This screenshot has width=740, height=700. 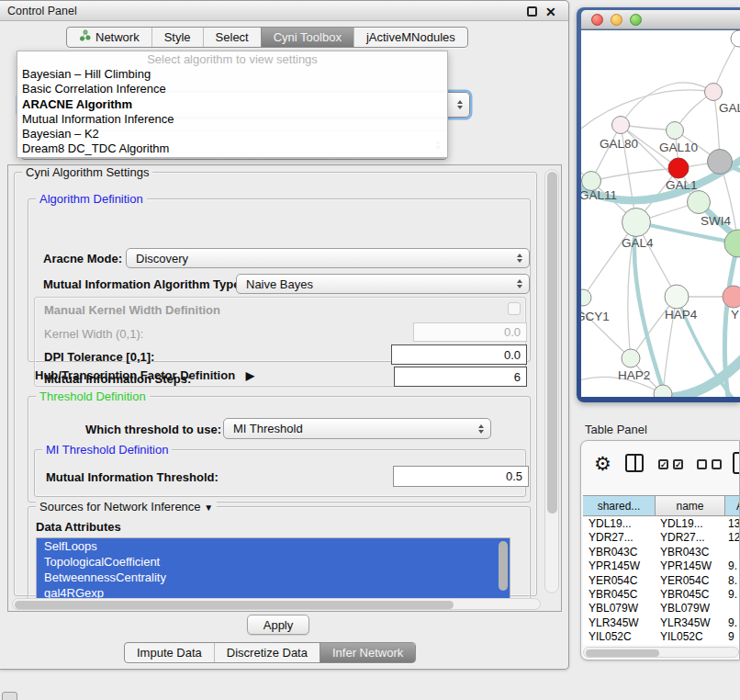 What do you see at coordinates (551, 12) in the screenshot?
I see `close-icon: ✕` at bounding box center [551, 12].